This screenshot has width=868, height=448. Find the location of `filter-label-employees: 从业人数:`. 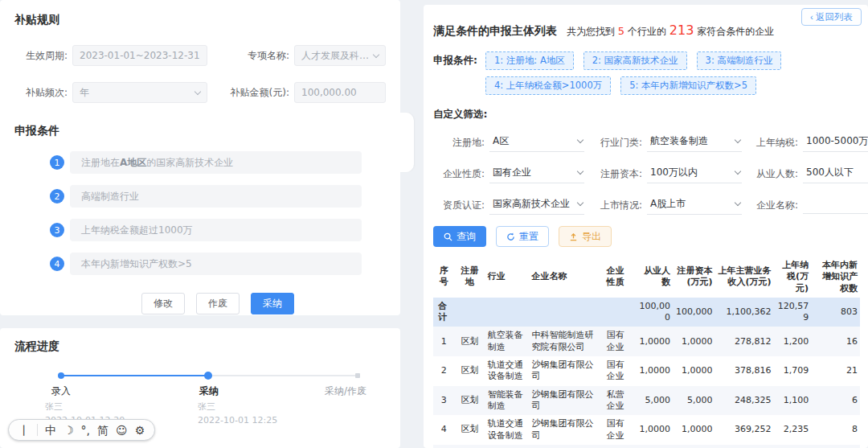

filter-label-employees: 从业人数: is located at coordinates (772, 174).